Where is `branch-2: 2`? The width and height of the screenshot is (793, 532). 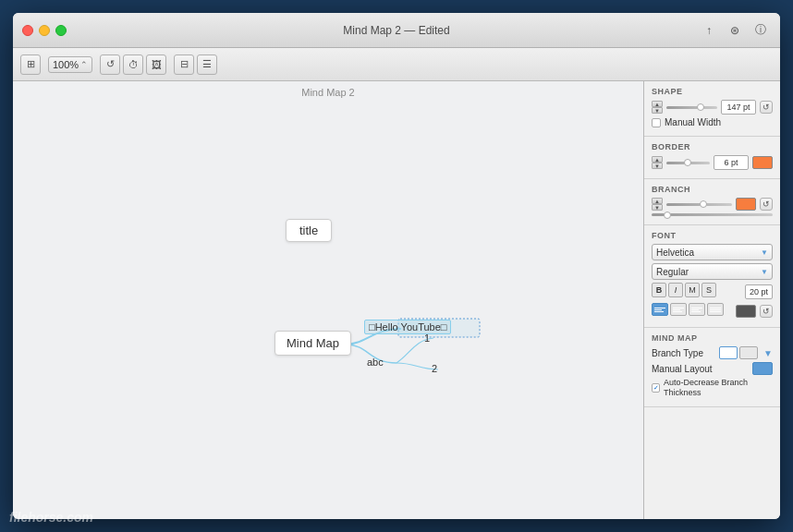 branch-2: 2 is located at coordinates (434, 369).